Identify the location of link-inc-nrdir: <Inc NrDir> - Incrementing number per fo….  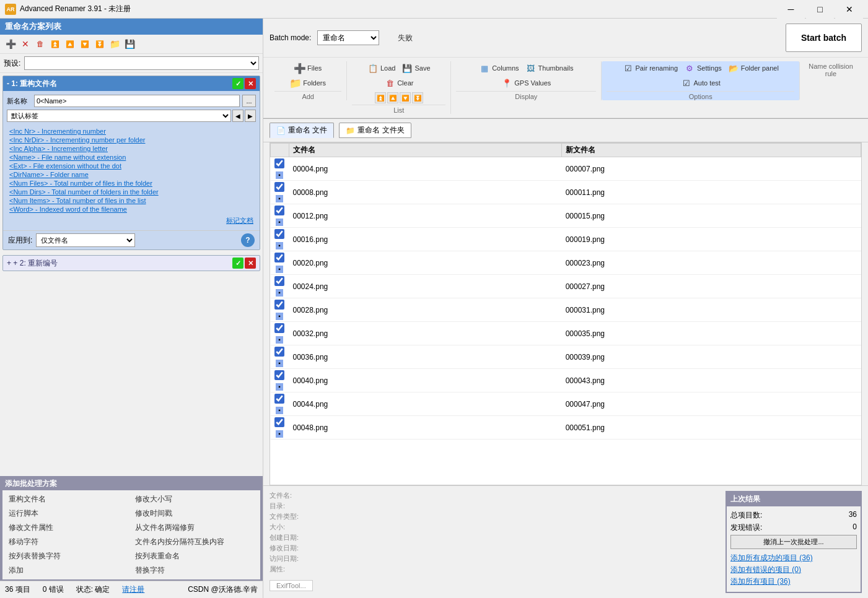
(131, 140).